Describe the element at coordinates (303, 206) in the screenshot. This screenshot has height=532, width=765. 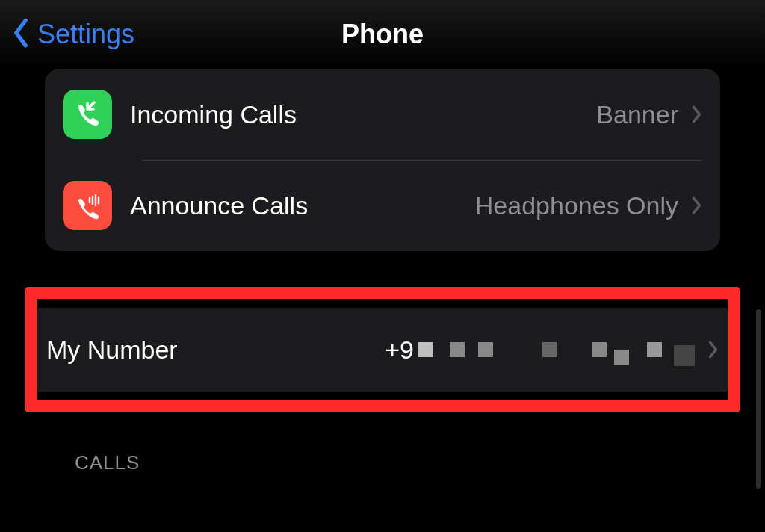
I see `row-label: Announce Calls` at that location.